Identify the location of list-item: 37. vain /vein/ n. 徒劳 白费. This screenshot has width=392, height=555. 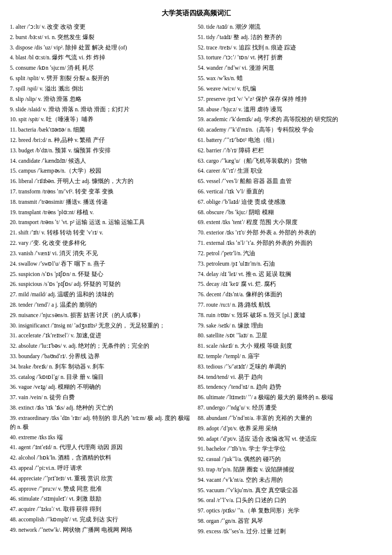
(101, 398).